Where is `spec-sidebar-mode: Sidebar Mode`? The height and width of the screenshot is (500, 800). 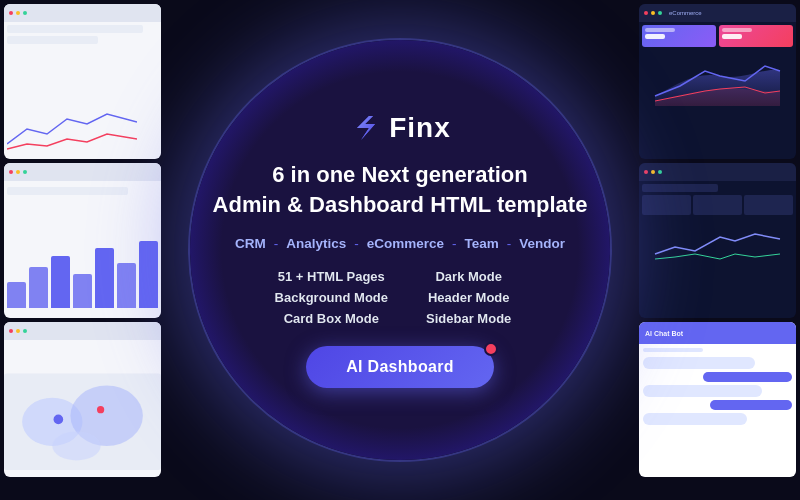 spec-sidebar-mode: Sidebar Mode is located at coordinates (468, 318).